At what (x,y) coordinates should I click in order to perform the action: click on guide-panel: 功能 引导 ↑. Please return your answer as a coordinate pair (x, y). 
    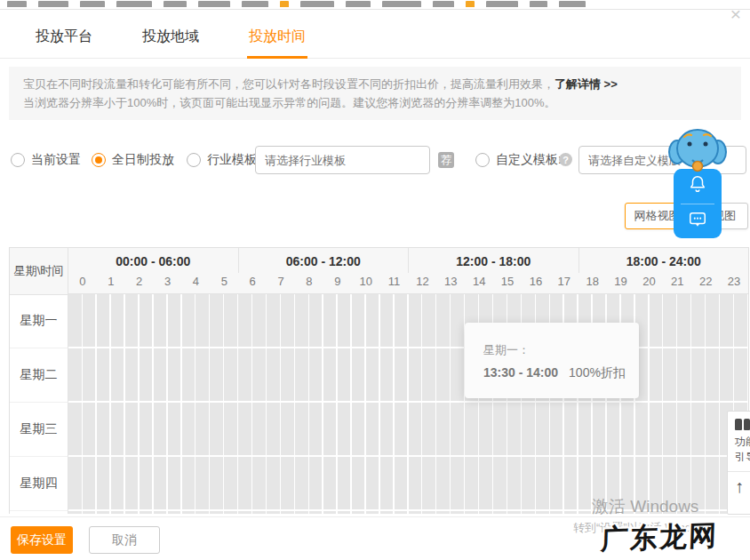
    Looking at the image, I should click on (738, 462).